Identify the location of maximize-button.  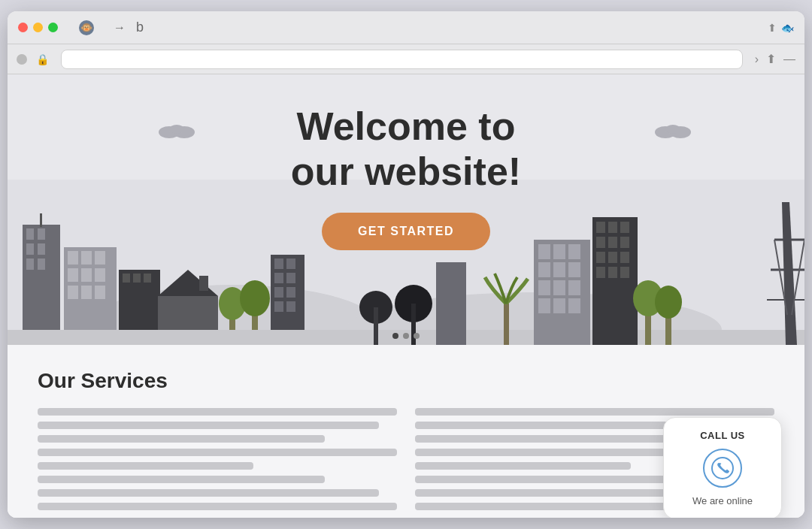
(53, 27).